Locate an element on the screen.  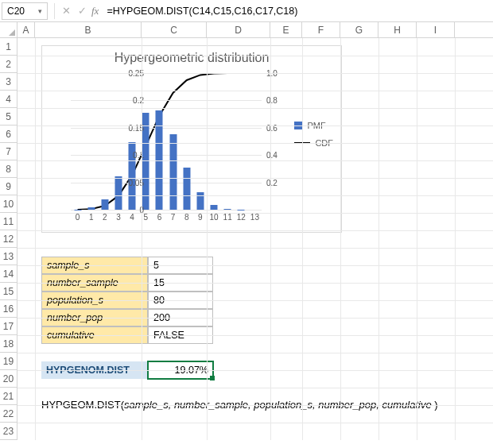
col-header-B: B is located at coordinates (88, 30).